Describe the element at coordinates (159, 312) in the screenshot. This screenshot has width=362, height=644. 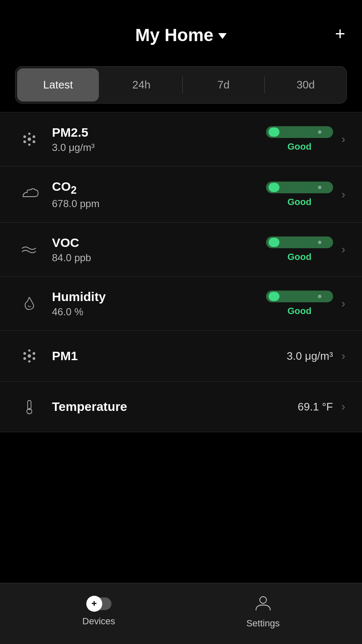
I see `humidity-value: 46.0 %` at that location.